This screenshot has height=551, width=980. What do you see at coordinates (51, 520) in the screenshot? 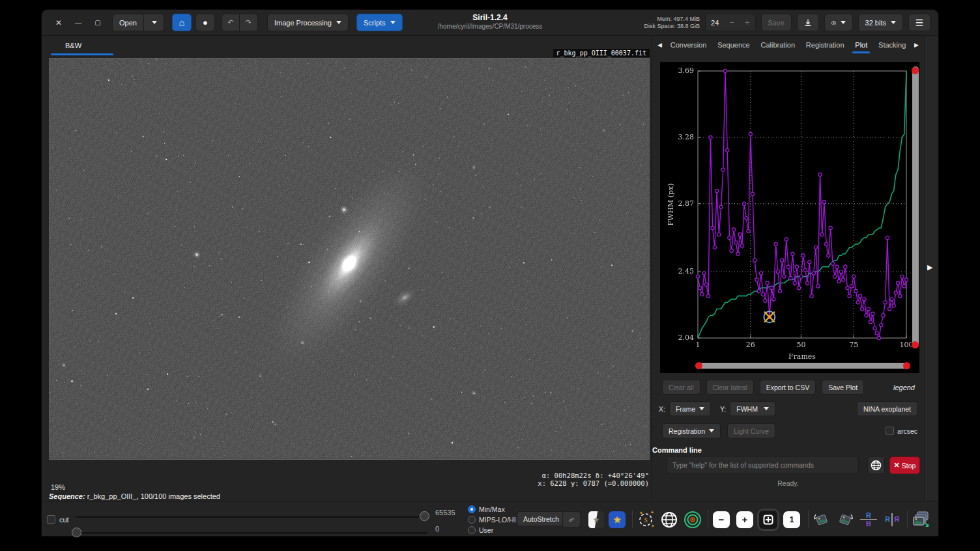
I see `cut-checkbox` at bounding box center [51, 520].